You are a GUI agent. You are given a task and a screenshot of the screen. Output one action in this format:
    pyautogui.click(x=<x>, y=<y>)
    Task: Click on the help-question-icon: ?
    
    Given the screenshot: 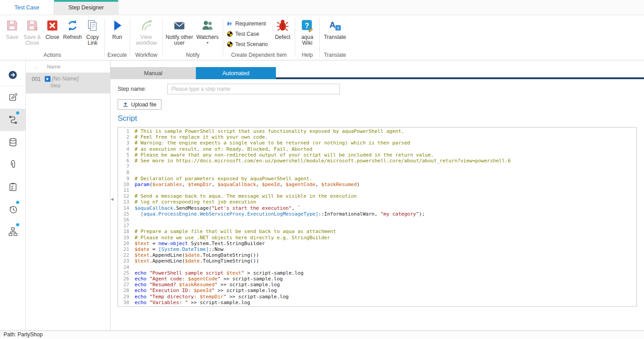 What is the action you would take?
    pyautogui.click(x=307, y=25)
    